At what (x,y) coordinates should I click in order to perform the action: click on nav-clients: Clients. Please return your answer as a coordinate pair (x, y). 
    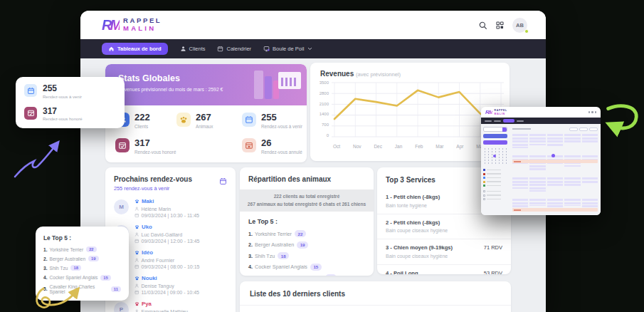
    Looking at the image, I should click on (193, 48).